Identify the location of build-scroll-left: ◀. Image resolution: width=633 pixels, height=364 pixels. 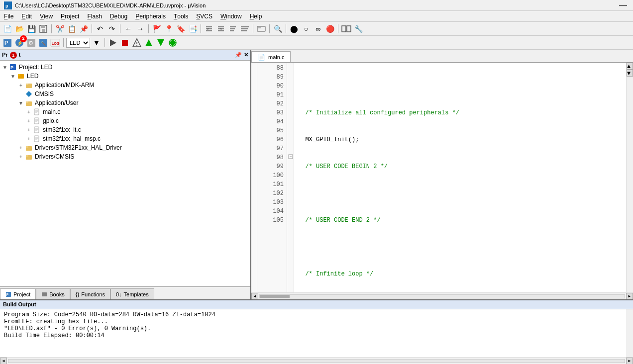
(3, 361).